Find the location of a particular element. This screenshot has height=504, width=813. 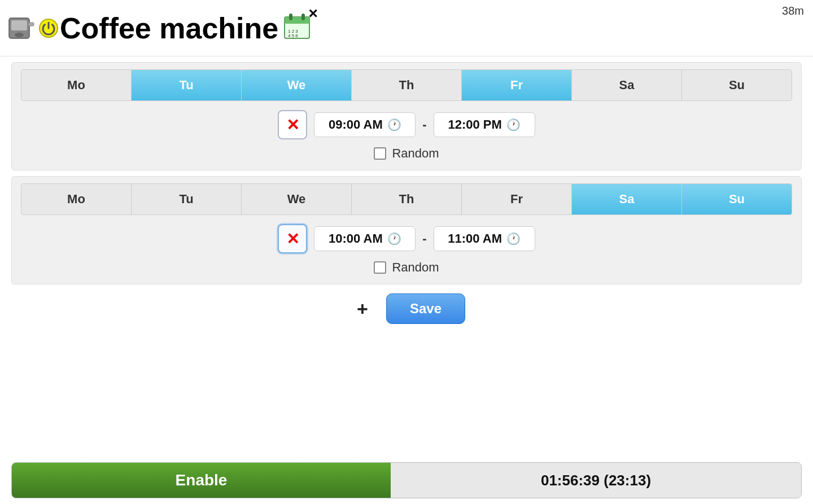

time-end-2: 11:00 AM 🕐 is located at coordinates (484, 239).